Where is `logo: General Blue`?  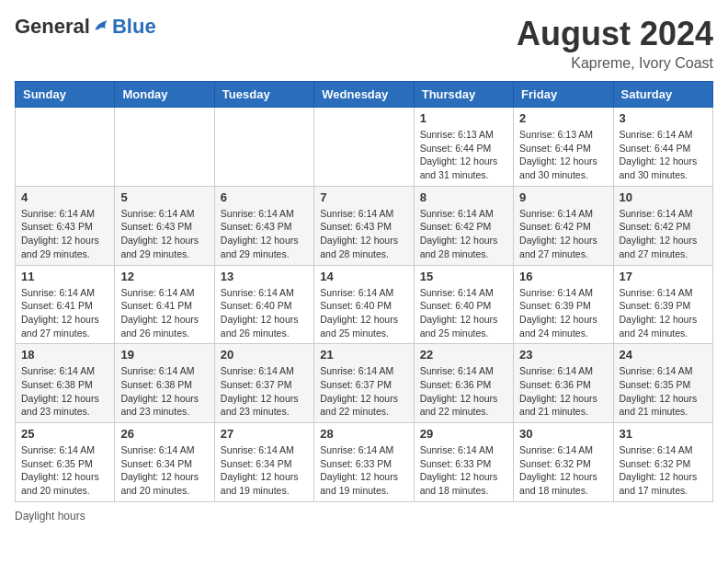
logo: General Blue is located at coordinates (85, 27).